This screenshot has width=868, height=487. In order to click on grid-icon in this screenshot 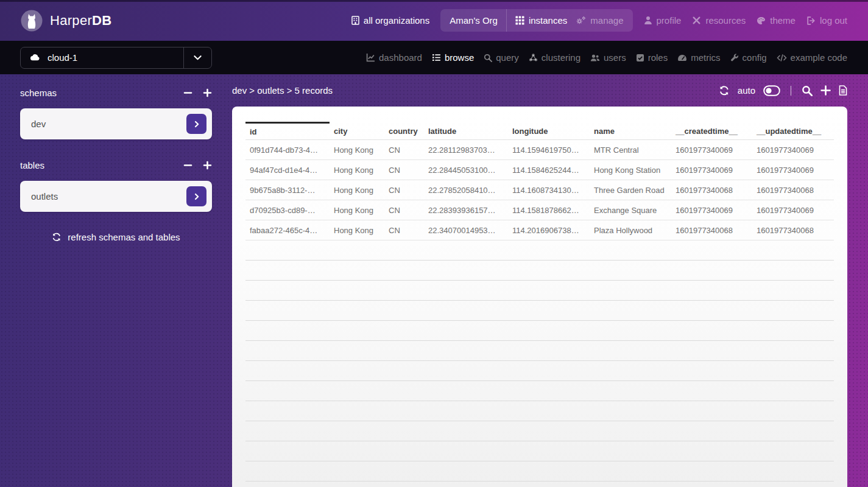, I will do `click(520, 21)`.